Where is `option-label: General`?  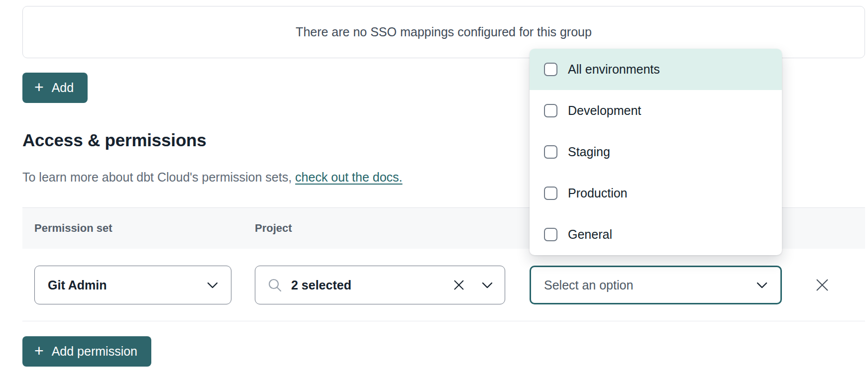
option-label: General is located at coordinates (590, 235).